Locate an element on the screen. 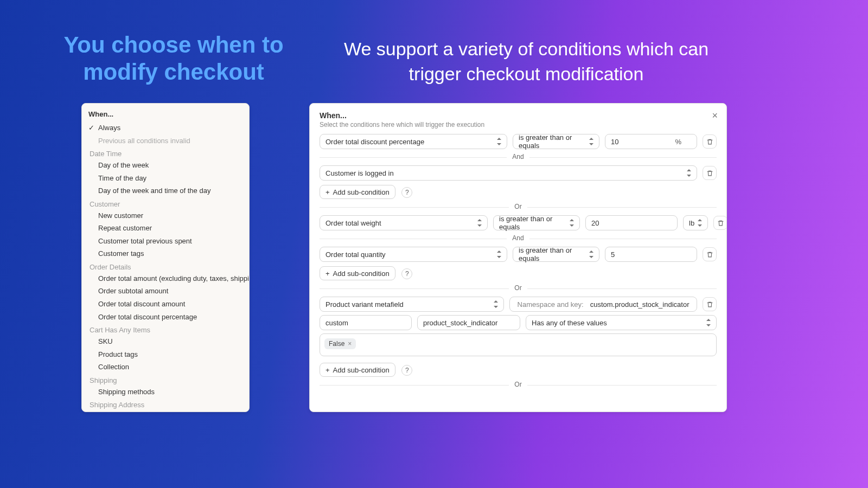 The image size is (868, 488). menu-category-customer: Customer is located at coordinates (165, 203).